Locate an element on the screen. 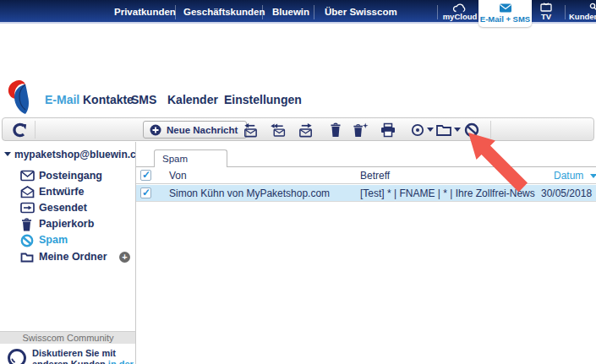 The height and width of the screenshot is (364, 596). block-icon is located at coordinates (27, 241).